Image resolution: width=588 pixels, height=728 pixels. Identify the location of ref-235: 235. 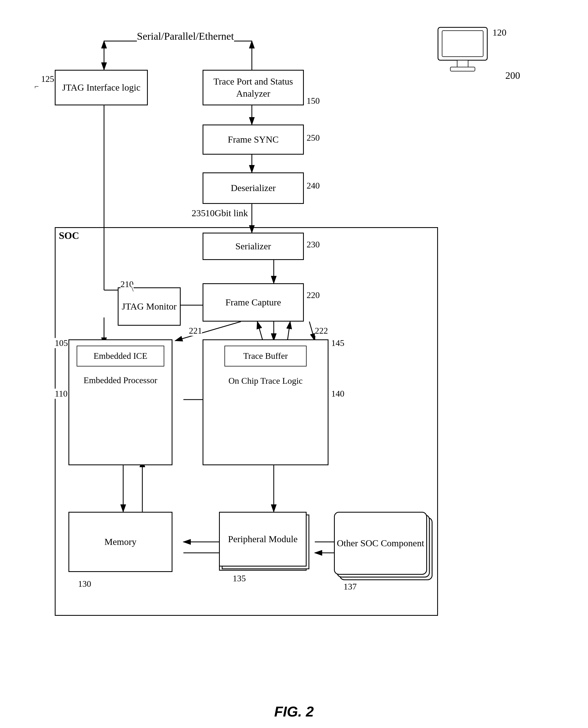
(198, 213).